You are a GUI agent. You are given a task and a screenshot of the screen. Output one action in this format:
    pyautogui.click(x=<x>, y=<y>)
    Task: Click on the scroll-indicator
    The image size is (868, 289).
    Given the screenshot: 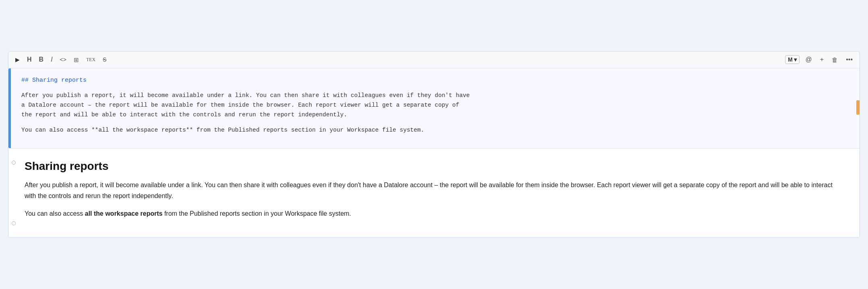 What is the action you would take?
    pyautogui.click(x=858, y=107)
    